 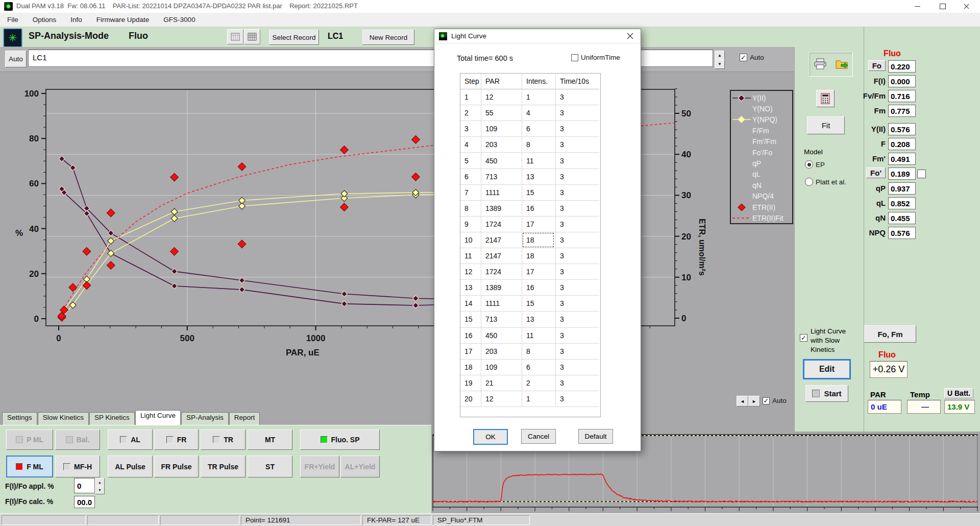 I want to click on start-button: Start, so click(x=827, y=393).